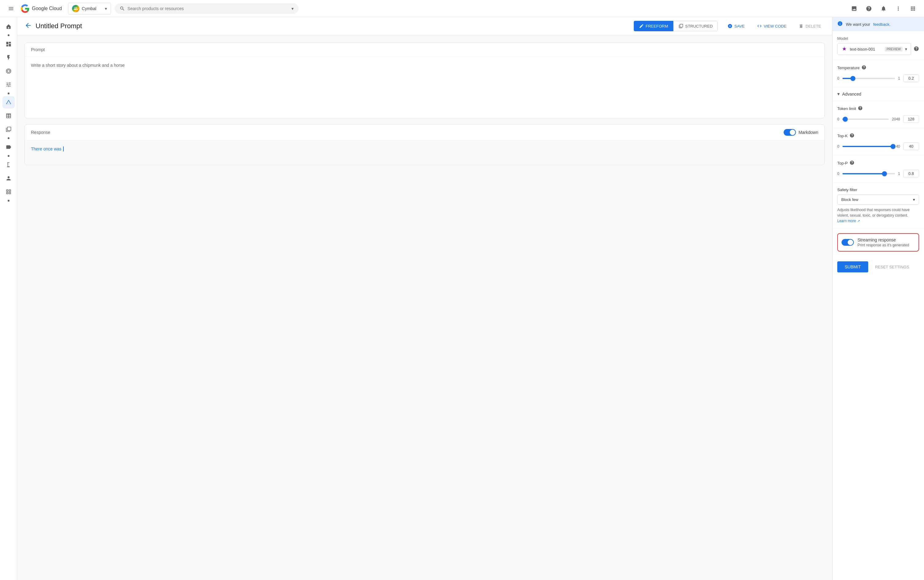 This screenshot has height=580, width=924. I want to click on sidebar-icon-tune, so click(8, 84).